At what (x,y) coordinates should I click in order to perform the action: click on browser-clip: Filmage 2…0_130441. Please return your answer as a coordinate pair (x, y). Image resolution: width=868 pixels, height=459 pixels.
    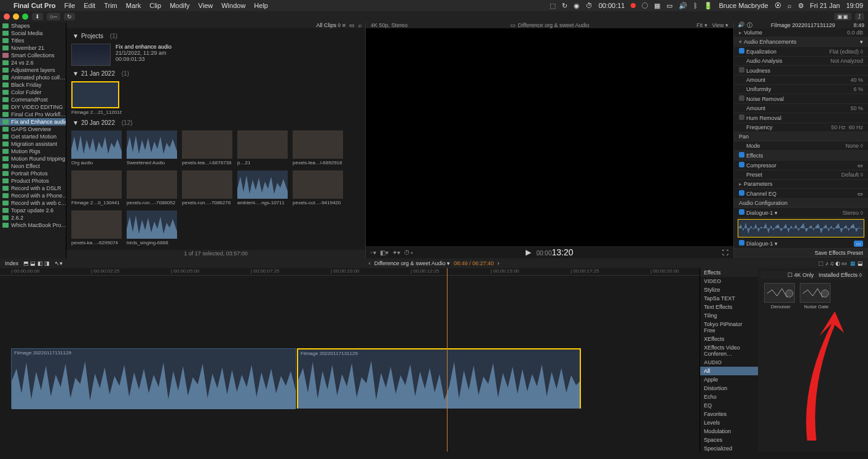
    Looking at the image, I should click on (97, 188).